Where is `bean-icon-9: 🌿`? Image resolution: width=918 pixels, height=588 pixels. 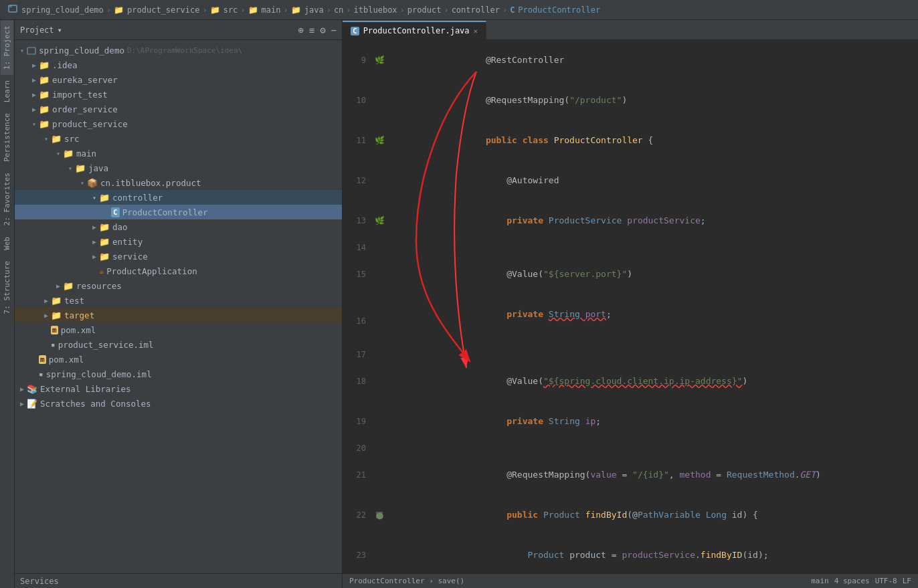 bean-icon-9: 🌿 is located at coordinates (380, 60).